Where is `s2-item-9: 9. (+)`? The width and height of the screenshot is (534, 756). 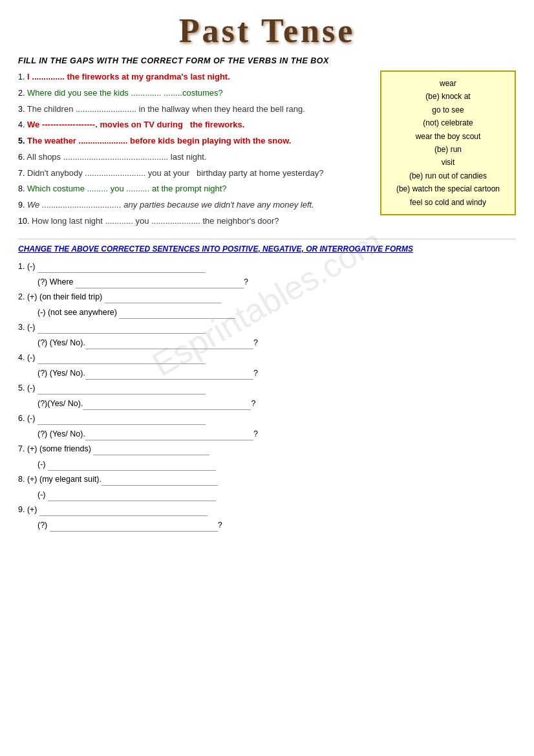 s2-item-9: 9. (+) is located at coordinates (267, 510).